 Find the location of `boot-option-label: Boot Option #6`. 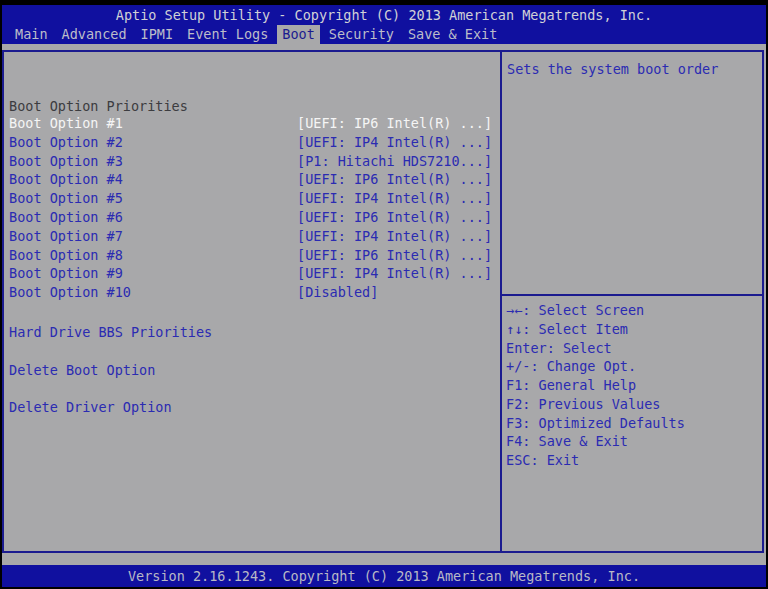

boot-option-label: Boot Option #6 is located at coordinates (66, 217).